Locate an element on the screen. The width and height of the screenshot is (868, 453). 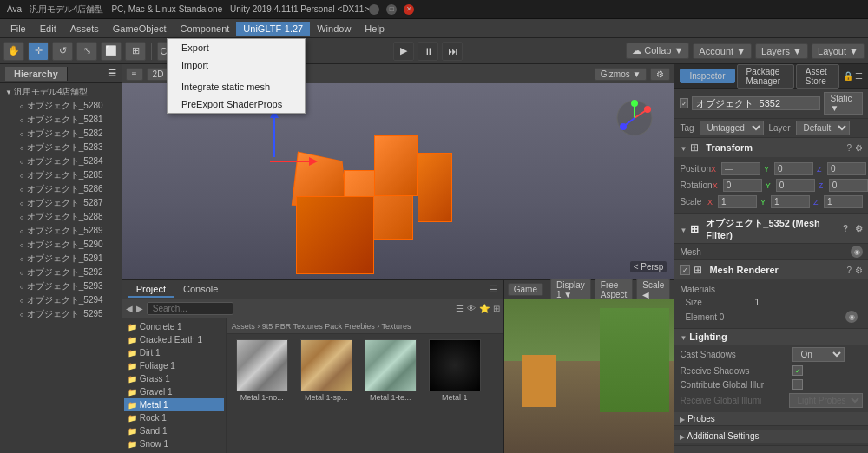
mesh-renderer-checkbox: ✓ is located at coordinates (685, 270).